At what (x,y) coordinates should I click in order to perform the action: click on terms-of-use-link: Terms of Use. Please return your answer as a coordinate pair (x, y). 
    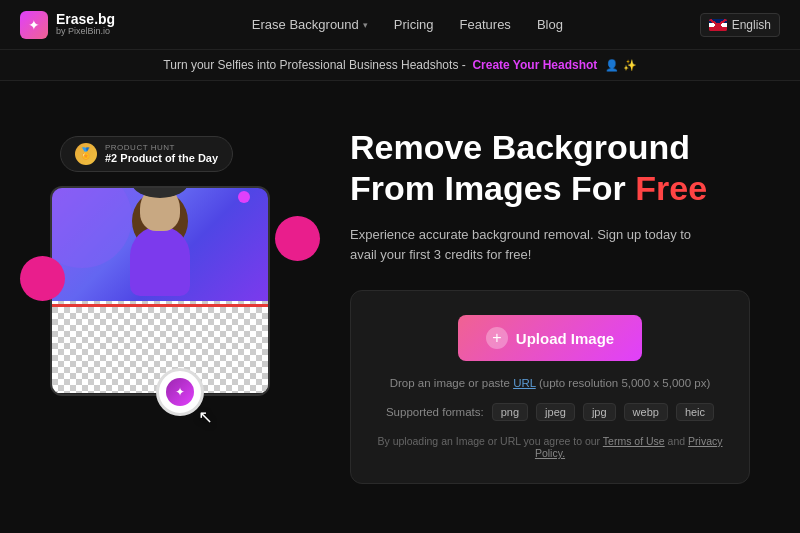
    Looking at the image, I should click on (634, 441).